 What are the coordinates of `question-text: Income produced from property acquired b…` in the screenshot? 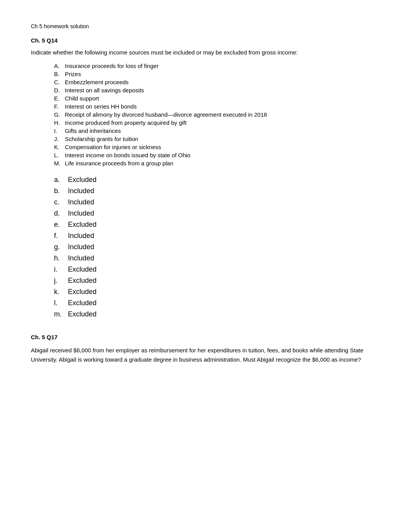 It's located at (126, 123).